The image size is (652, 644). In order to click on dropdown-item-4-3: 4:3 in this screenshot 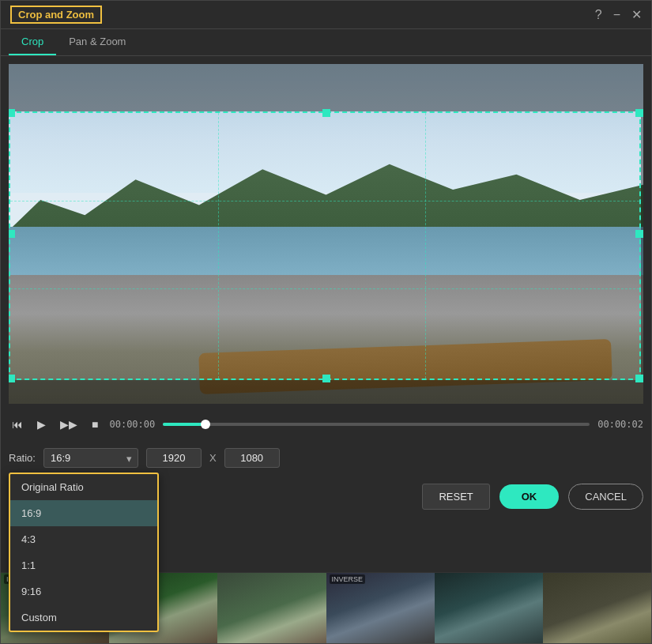, I will do `click(84, 539)`.